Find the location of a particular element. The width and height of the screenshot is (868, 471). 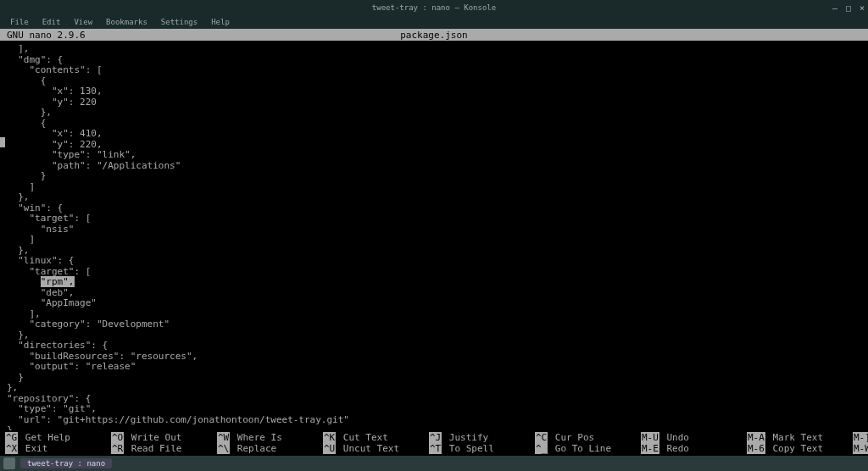

shortcut-key: M-A is located at coordinates (756, 437).